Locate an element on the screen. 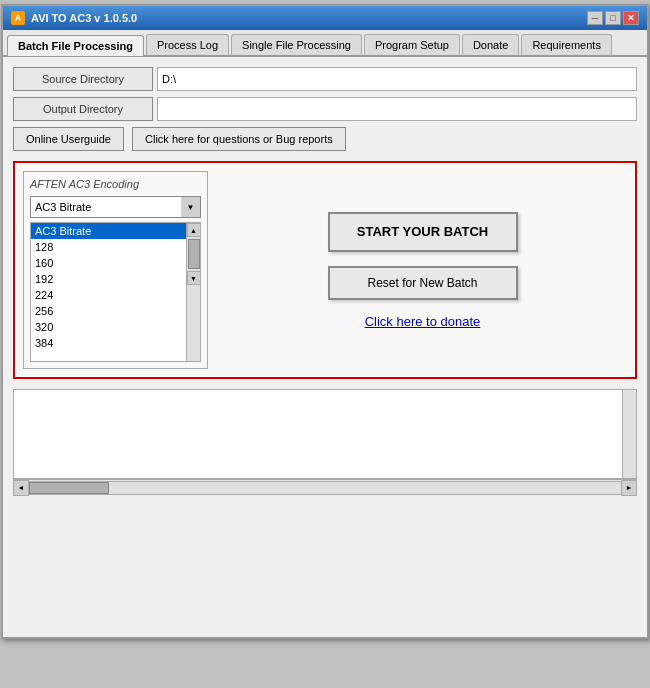 The width and height of the screenshot is (650, 688). online-userguide-button: Online Userguide is located at coordinates (68, 139).